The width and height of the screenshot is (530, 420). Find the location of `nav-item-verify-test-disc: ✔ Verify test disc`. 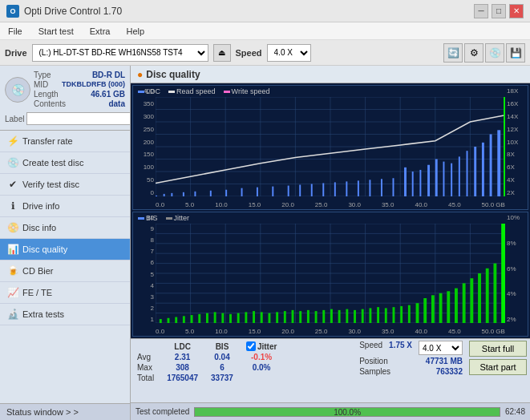

nav-item-verify-test-disc: ✔ Verify test disc is located at coordinates (65, 184).